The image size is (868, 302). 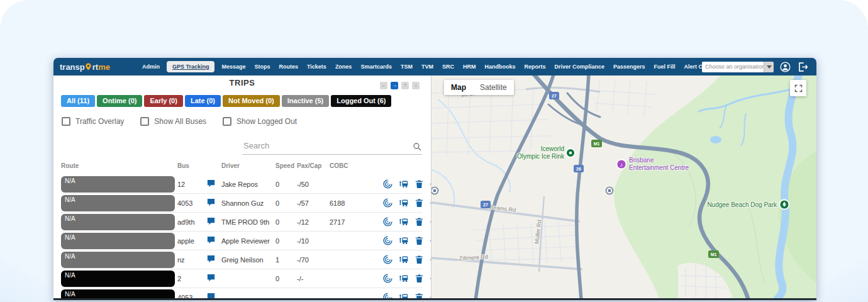 What do you see at coordinates (742, 205) in the screenshot?
I see `svg-text: Nudgee Beach Dog Park` at bounding box center [742, 205].